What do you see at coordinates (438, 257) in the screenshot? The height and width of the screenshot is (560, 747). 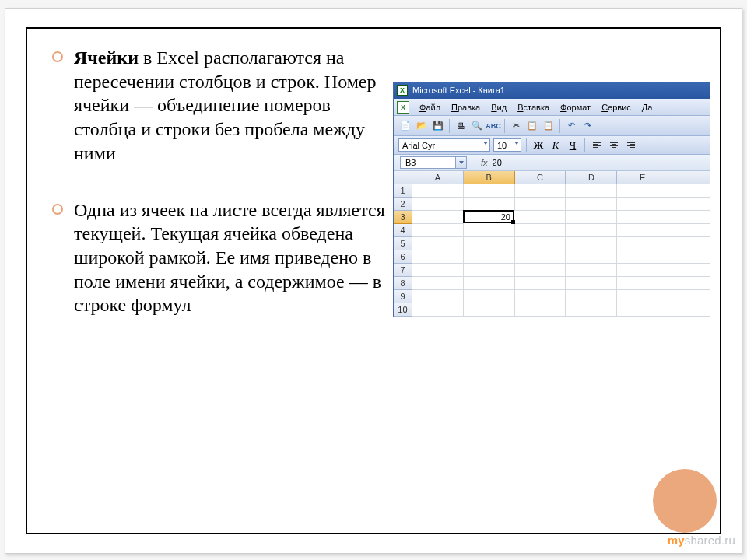 I see `cell-A6` at bounding box center [438, 257].